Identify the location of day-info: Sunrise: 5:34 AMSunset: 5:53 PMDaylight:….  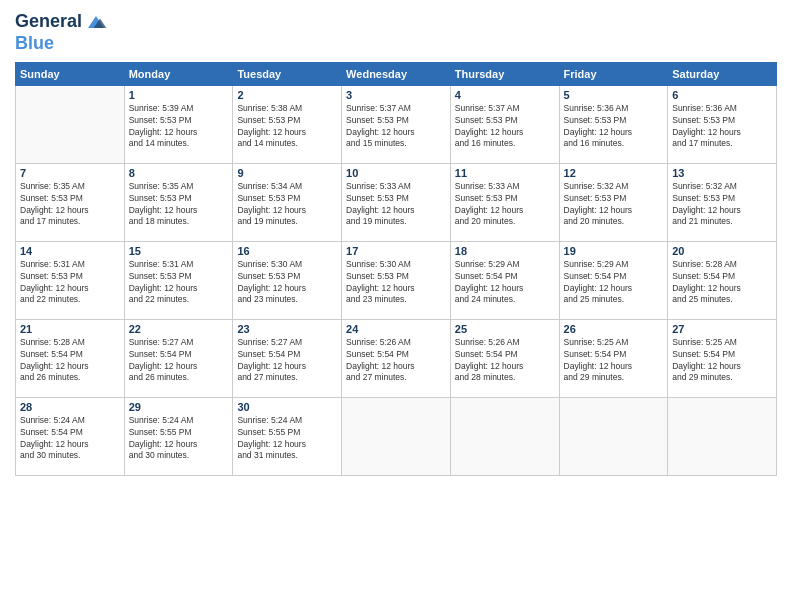
(287, 205).